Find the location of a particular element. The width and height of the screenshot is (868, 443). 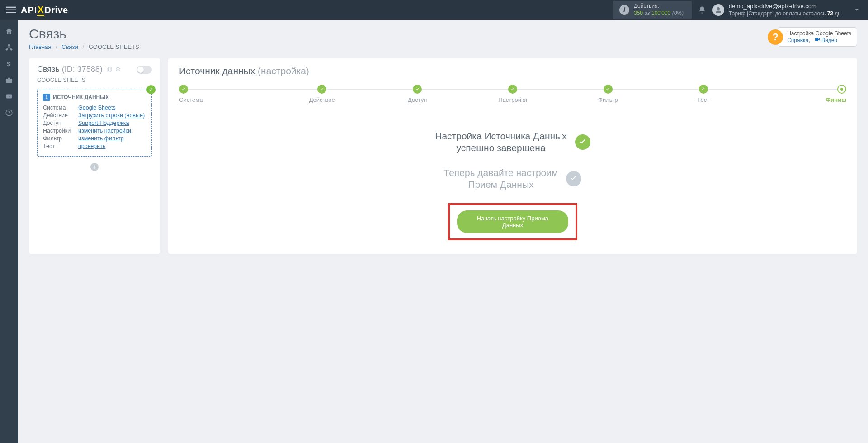

add-button: + is located at coordinates (94, 167).